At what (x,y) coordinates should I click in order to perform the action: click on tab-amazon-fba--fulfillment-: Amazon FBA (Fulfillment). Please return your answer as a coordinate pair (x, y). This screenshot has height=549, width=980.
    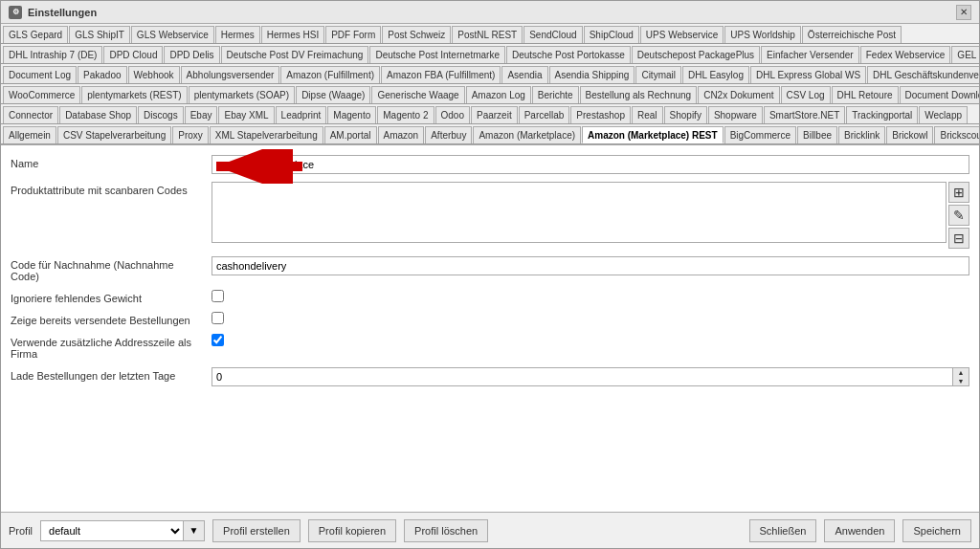
    Looking at the image, I should click on (440, 75).